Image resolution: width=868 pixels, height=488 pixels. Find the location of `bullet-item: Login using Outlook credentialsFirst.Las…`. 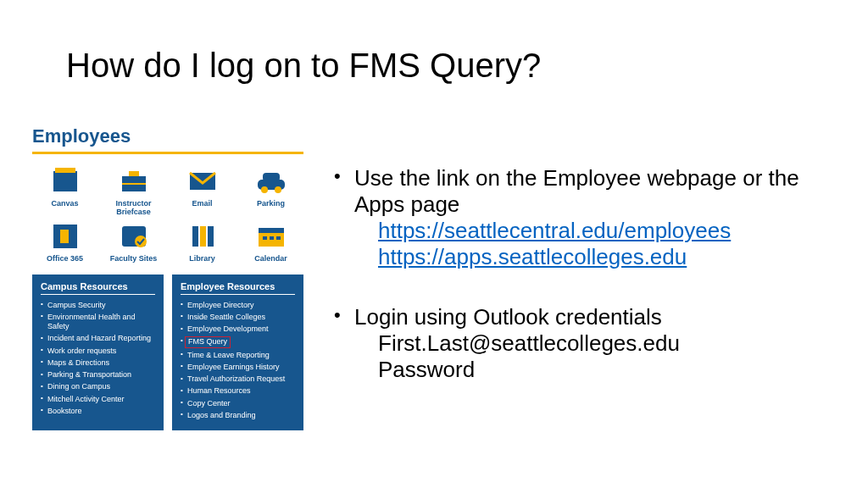

bullet-item: Login using Outlook credentialsFirst.Las… is located at coordinates (585, 344).